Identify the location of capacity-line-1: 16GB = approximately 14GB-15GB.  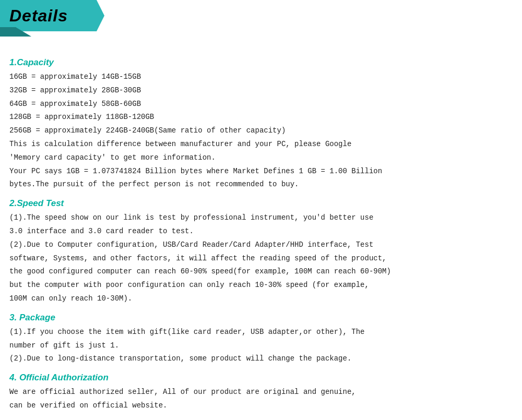
(261, 77).